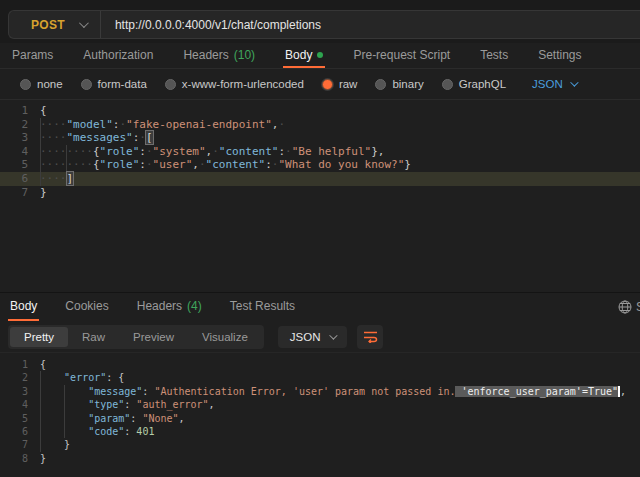  Describe the element at coordinates (320, 392) in the screenshot. I see `code-line: 3 "message": "Authentication Error, 'use…` at that location.